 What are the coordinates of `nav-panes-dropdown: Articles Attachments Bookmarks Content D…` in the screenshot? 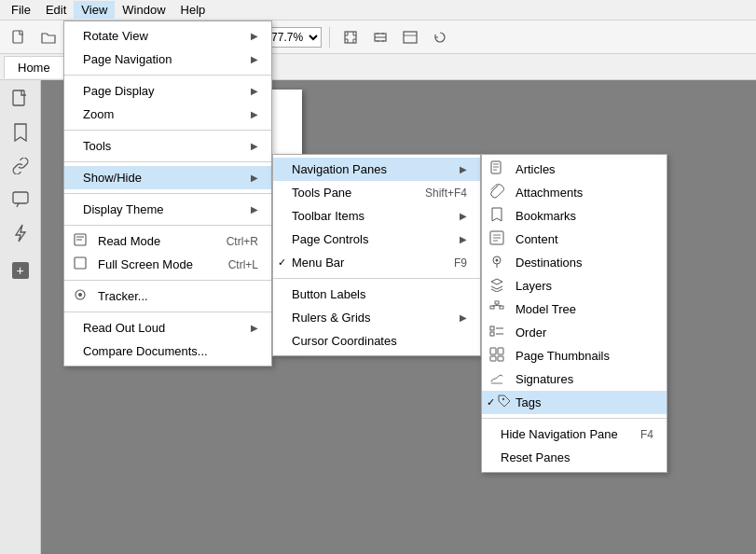 It's located at (574, 313).